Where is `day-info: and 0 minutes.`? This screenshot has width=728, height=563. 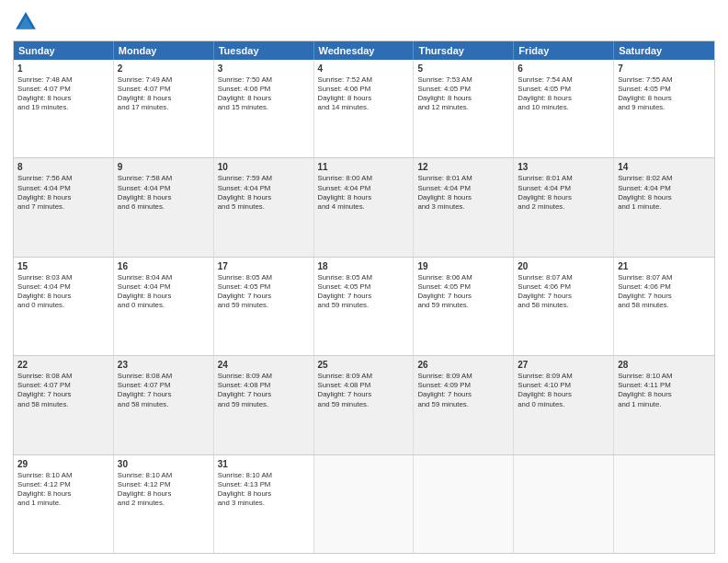 day-info: and 0 minutes. is located at coordinates (563, 405).